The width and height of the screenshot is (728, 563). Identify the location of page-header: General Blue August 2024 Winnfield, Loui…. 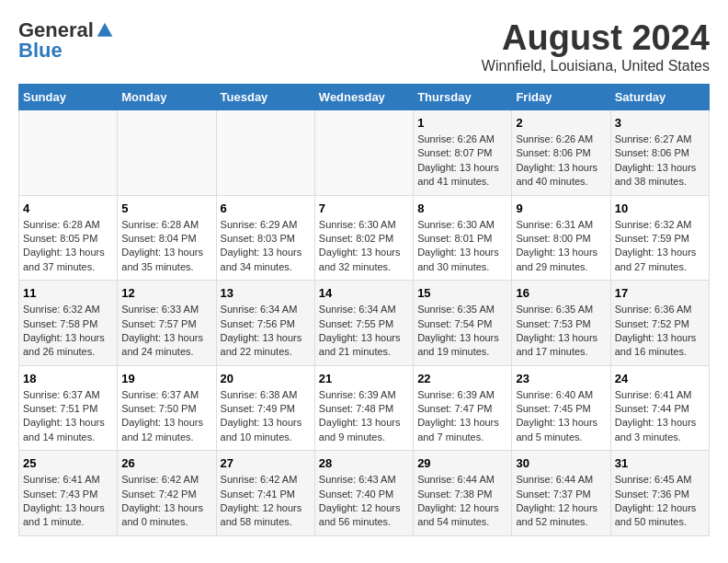
(364, 46).